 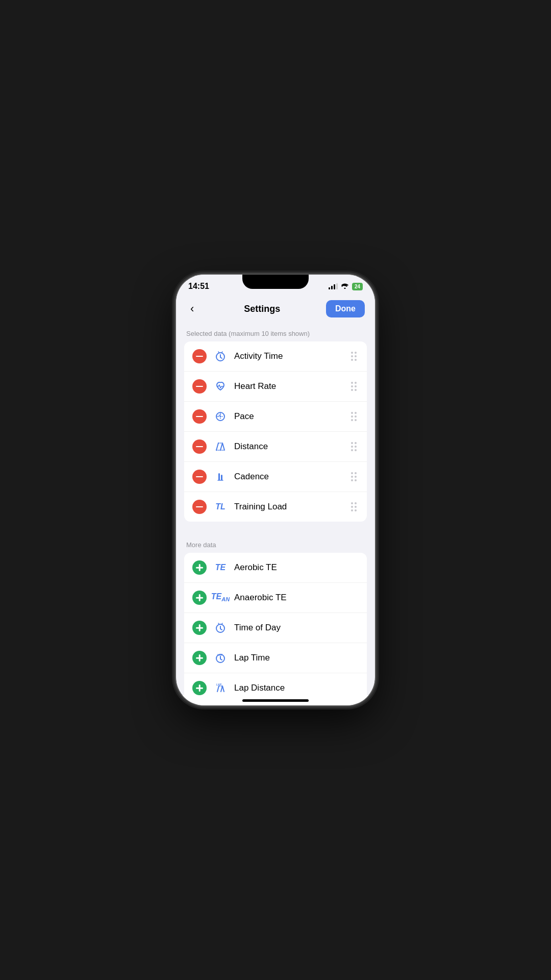 What do you see at coordinates (276, 700) in the screenshot?
I see `home-bar` at bounding box center [276, 700].